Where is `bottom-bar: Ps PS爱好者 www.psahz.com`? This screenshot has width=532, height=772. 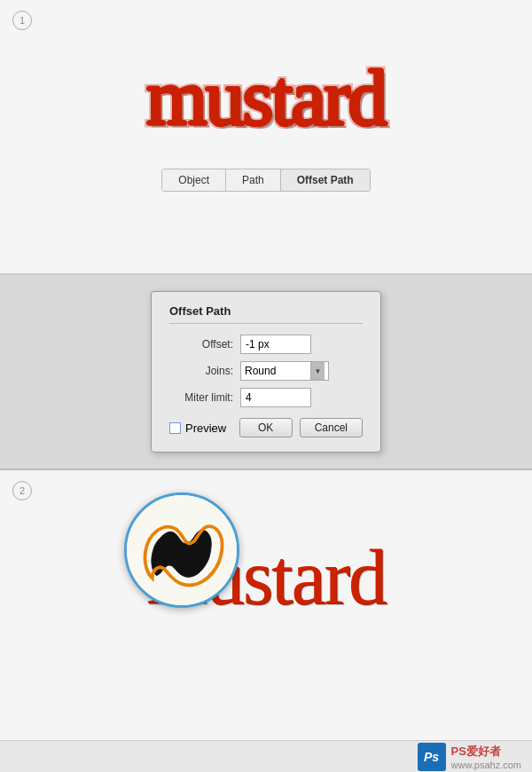
bottom-bar: Ps PS爱好者 www.psahz.com is located at coordinates (266, 756).